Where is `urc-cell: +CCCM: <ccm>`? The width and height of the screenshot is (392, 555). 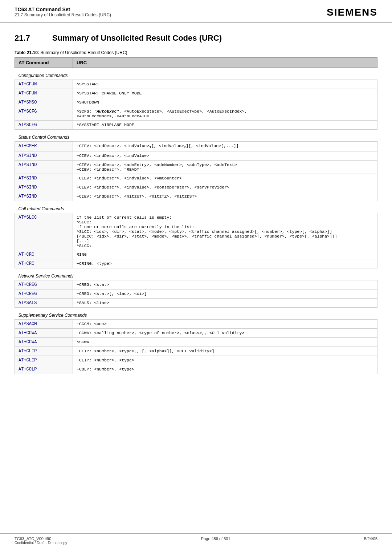
urc-cell: +CCCM: <ccm> is located at coordinates (225, 324).